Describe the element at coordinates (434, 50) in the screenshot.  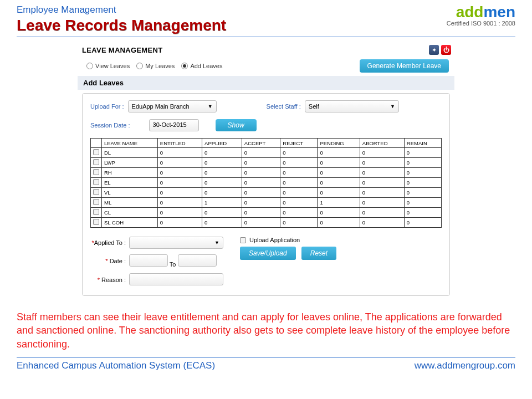
I see `settings-icon: ✦` at that location.